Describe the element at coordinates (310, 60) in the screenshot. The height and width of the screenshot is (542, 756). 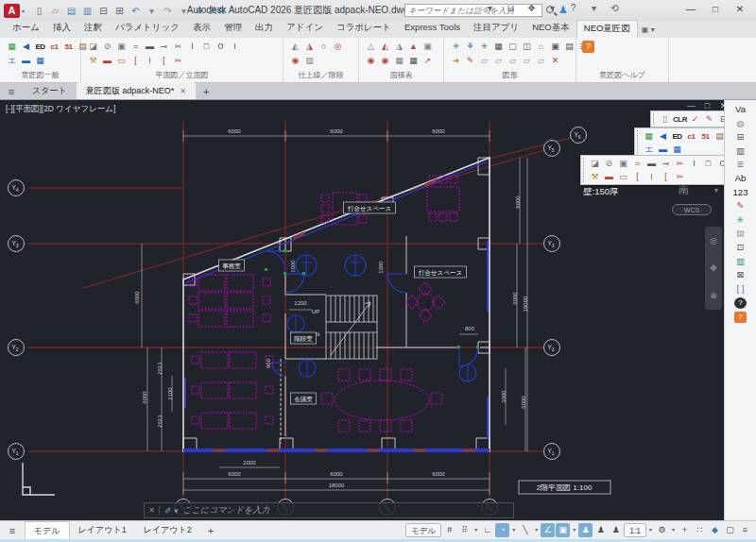
I see `tool-icon: ▥` at that location.